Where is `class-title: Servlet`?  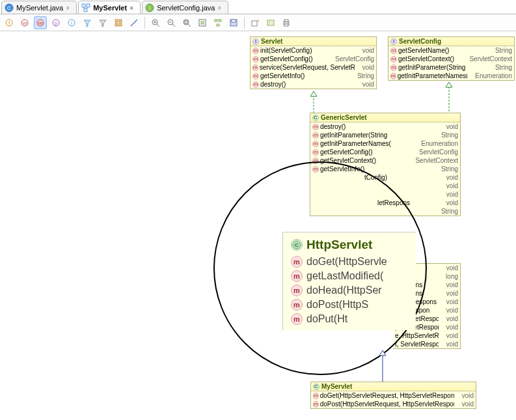
class-title: Servlet is located at coordinates (272, 42).